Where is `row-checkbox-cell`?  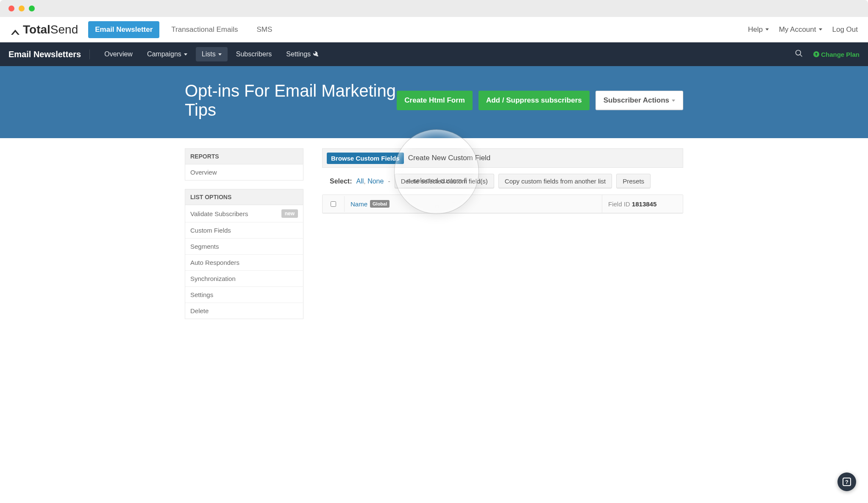 row-checkbox-cell is located at coordinates (334, 204).